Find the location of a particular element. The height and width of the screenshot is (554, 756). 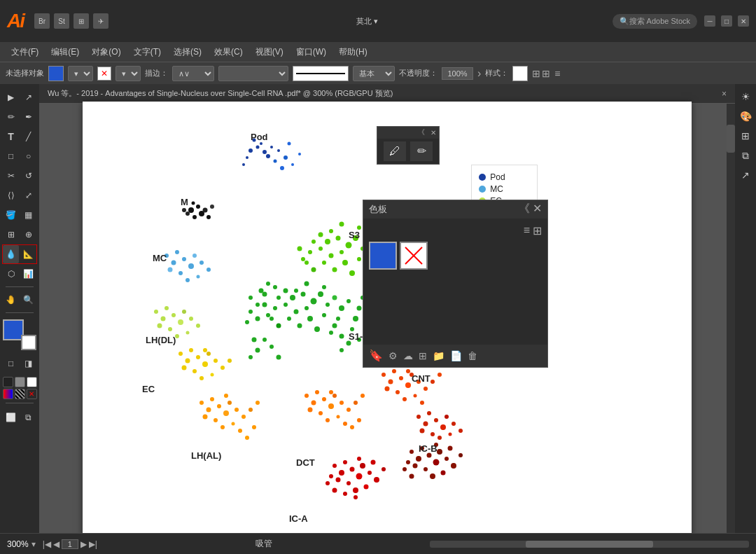

eyedropper-tool: 💧 is located at coordinates (11, 254).